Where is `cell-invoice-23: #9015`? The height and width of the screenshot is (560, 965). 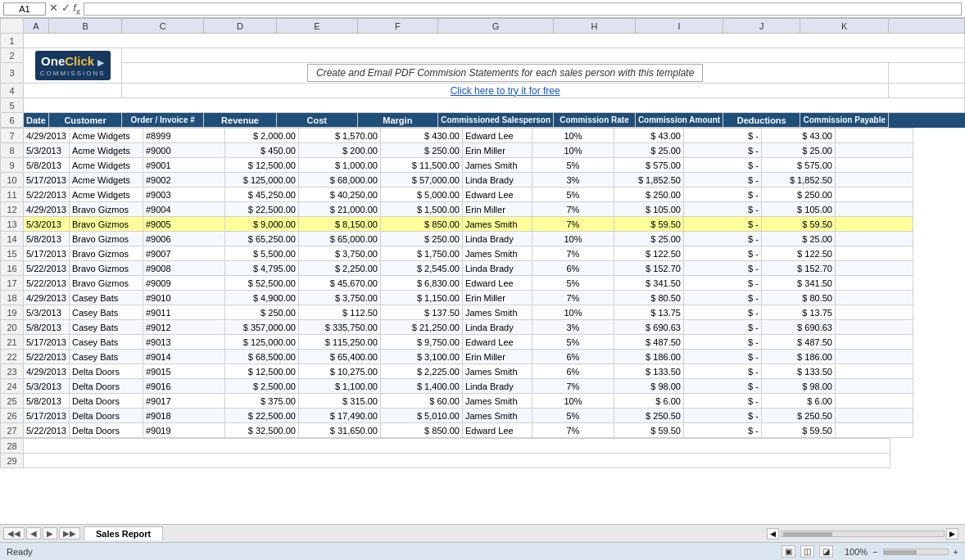
cell-invoice-23: #9015 is located at coordinates (183, 372).